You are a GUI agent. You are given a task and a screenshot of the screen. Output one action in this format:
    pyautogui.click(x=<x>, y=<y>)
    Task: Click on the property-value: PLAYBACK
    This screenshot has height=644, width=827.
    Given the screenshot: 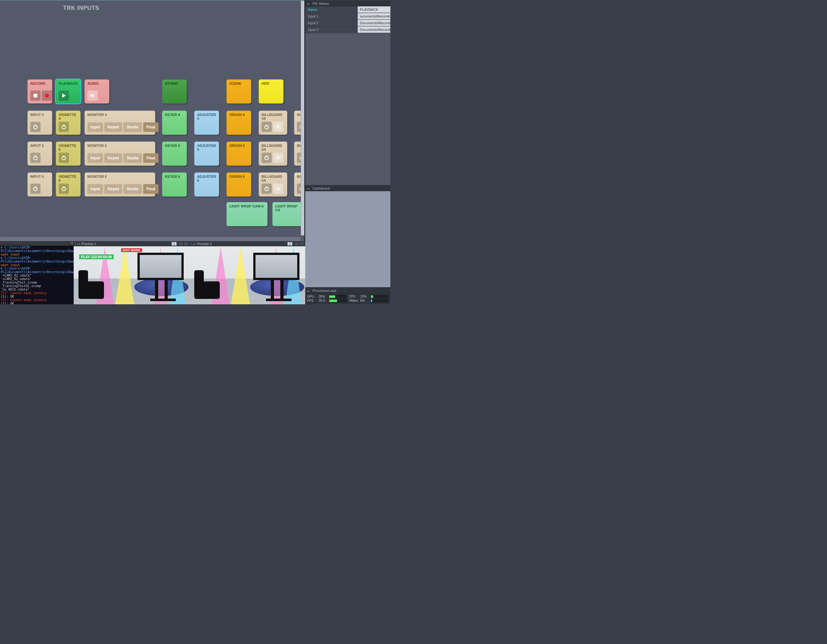 What is the action you would take?
    pyautogui.click(x=374, y=10)
    